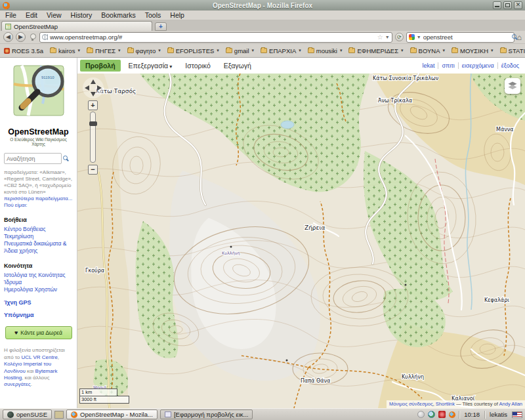 Image resolution: width=525 pixels, height=420 pixels. What do you see at coordinates (445, 404) in the screenshot?
I see `shortlink-link: Shortlink` at bounding box center [445, 404].